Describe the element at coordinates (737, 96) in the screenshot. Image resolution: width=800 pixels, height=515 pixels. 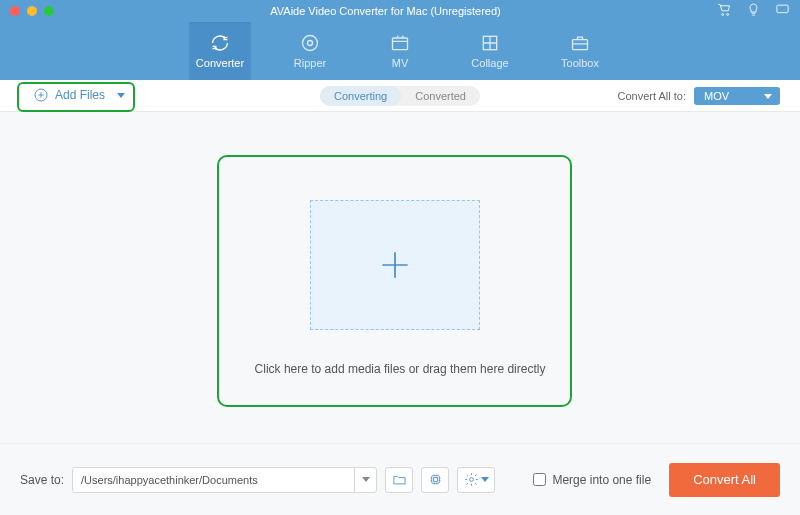
I see `output-format-select: MOV` at that location.